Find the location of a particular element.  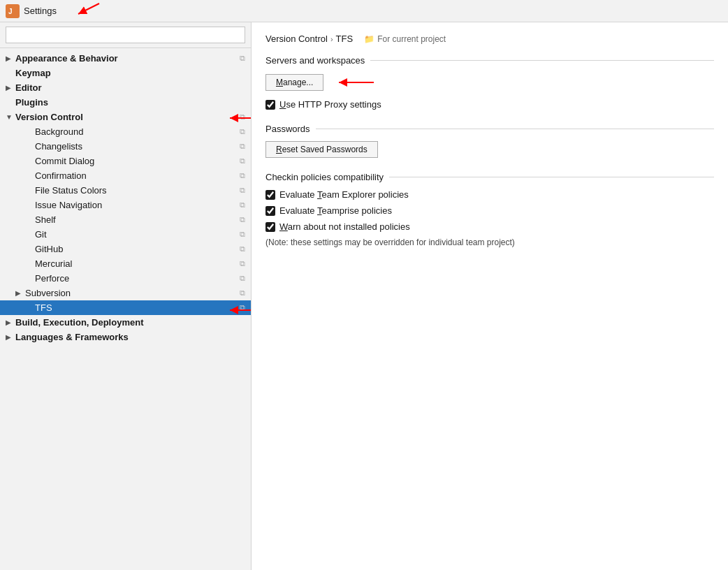

sidebar-item-label: Build, Execution, Deployment is located at coordinates (130, 323).